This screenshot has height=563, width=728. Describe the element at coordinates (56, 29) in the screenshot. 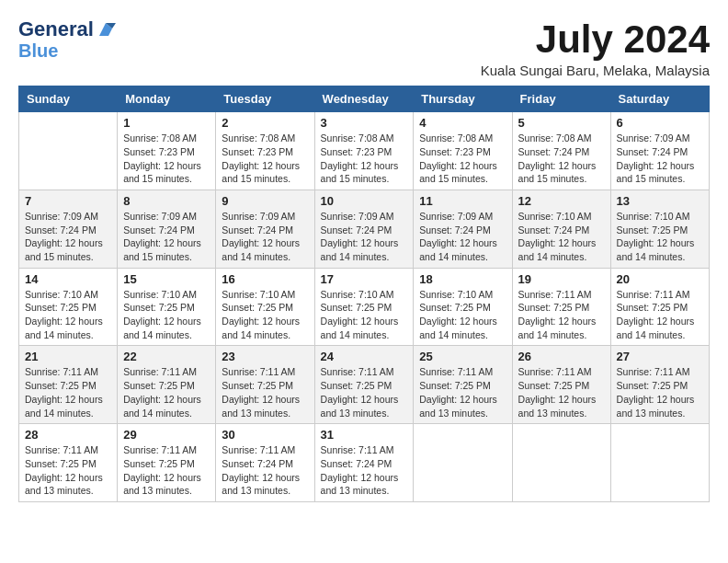

I see `logo-text-general: General` at that location.